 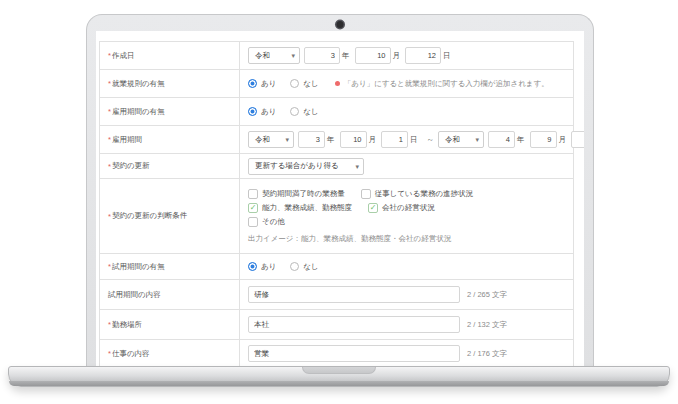 What do you see at coordinates (342, 208) in the screenshot?
I see `checkbox-line: 能力、業務成績、勤務態度 会社の経営状況` at bounding box center [342, 208].